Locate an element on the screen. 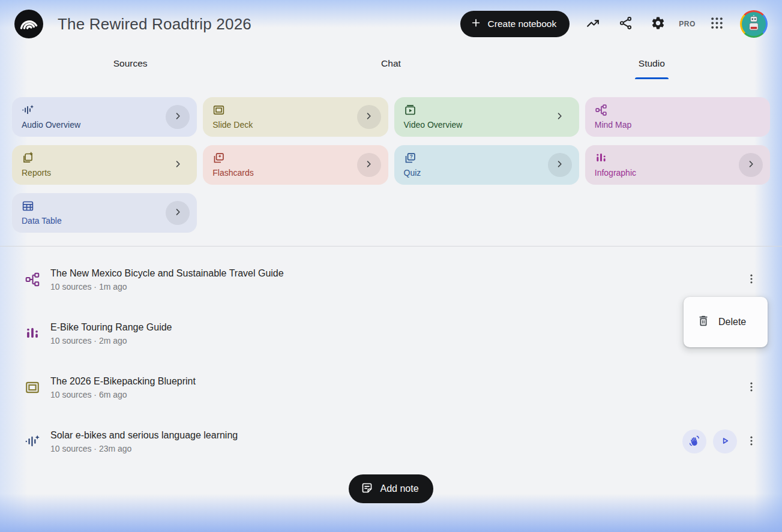 The height and width of the screenshot is (532, 782). artifact-meta: 10 sources · 2m ago is located at coordinates (112, 341).